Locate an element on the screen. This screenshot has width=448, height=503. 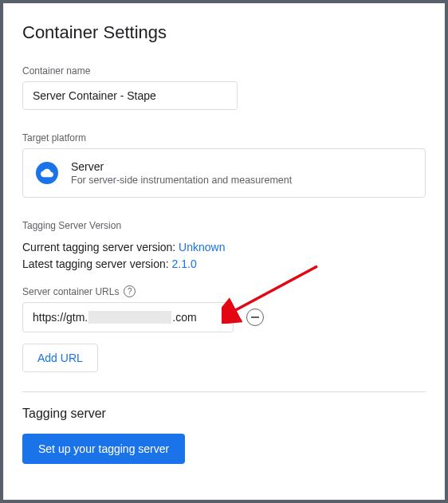
server-urls-label: Server container URLs is located at coordinates (70, 292).